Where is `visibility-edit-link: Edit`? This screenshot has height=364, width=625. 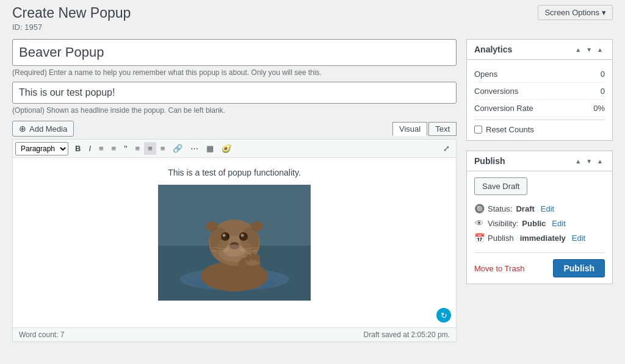 visibility-edit-link: Edit is located at coordinates (558, 223).